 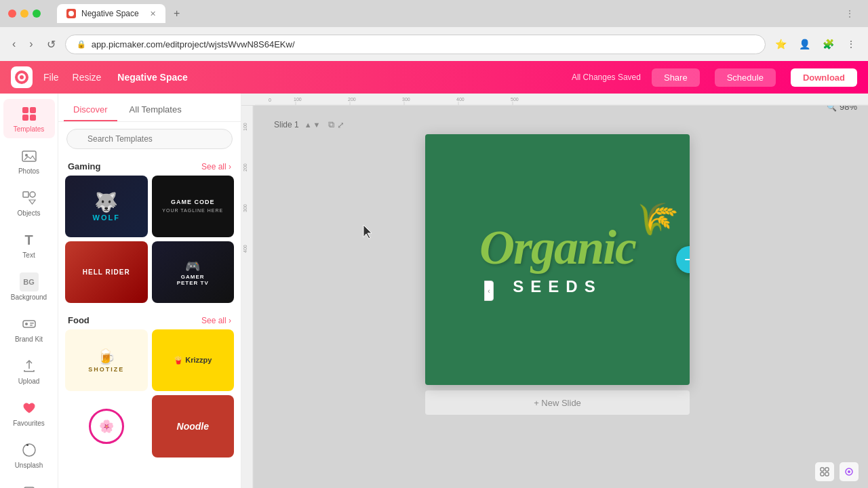 I want to click on food-title: Food, so click(x=79, y=320).